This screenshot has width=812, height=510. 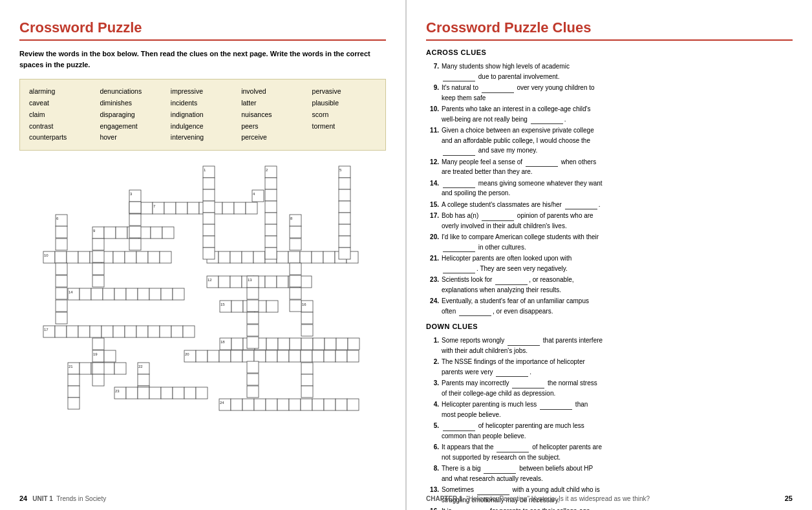 I want to click on word-col-3: impressive incidents indignation indulge…, so click(x=203, y=115).